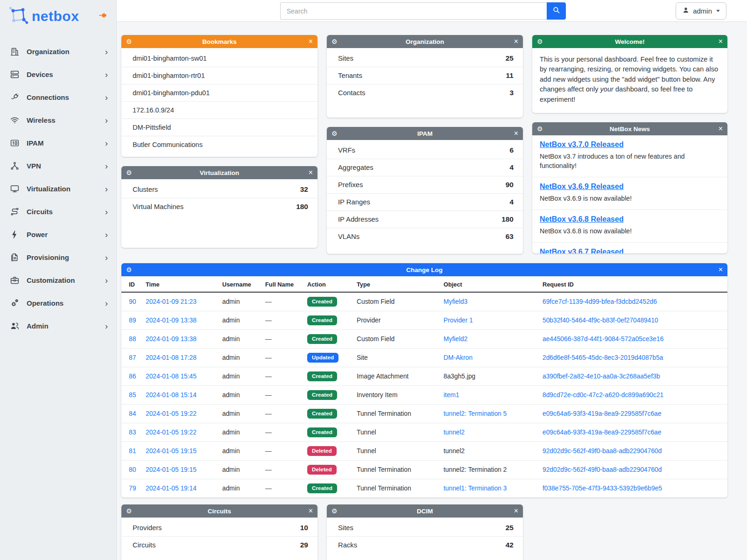 This screenshot has height=560, width=747. Describe the element at coordinates (356, 168) in the screenshot. I see `stat-label: Aggregates` at that location.